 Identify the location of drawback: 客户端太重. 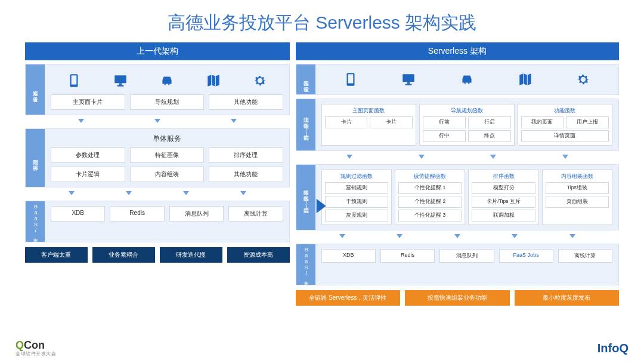
(56, 255).